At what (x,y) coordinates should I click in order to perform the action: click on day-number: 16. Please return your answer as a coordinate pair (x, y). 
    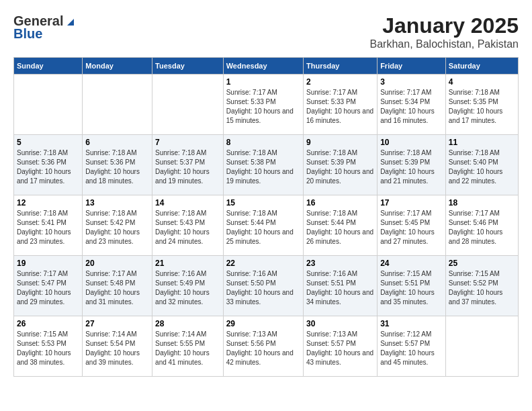
    Looking at the image, I should click on (340, 203).